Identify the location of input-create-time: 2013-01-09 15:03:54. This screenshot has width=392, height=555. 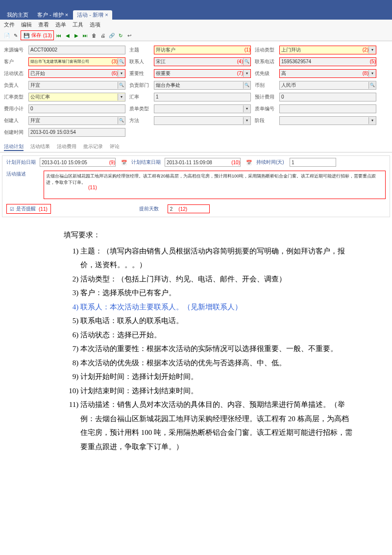
(77, 132).